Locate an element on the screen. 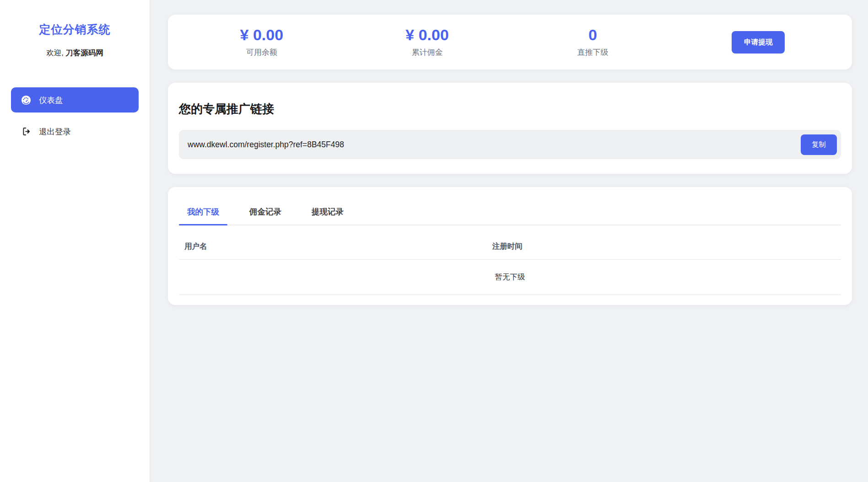 The height and width of the screenshot is (482, 868). tabs-bar: 我的下级 佣金记录 提现记录 is located at coordinates (510, 213).